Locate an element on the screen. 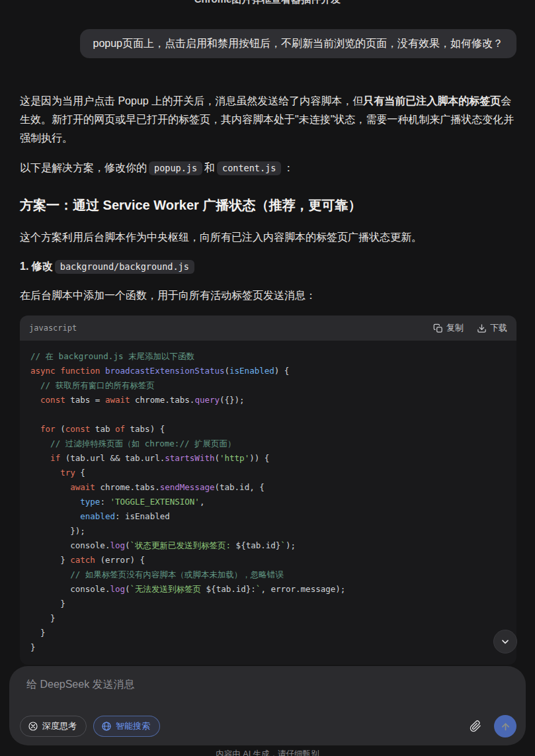 This screenshot has height=756, width=535. user-message-bubble: popup页面上，点击启用和禁用按钮后，不刷新当前浏览的页面，没有效果，如何修改… is located at coordinates (299, 44).